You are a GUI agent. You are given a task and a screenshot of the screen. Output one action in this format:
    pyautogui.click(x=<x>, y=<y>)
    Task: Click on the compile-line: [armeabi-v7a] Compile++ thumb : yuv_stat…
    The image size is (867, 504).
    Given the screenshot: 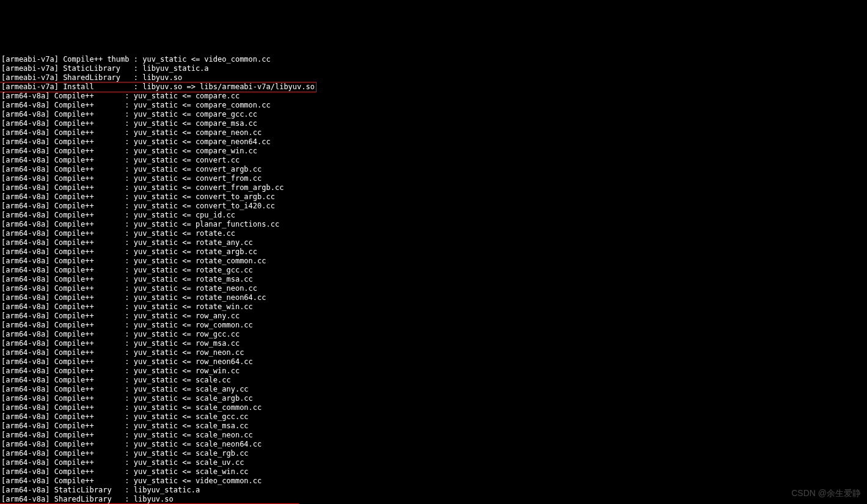 What is the action you would take?
    pyautogui.click(x=434, y=60)
    